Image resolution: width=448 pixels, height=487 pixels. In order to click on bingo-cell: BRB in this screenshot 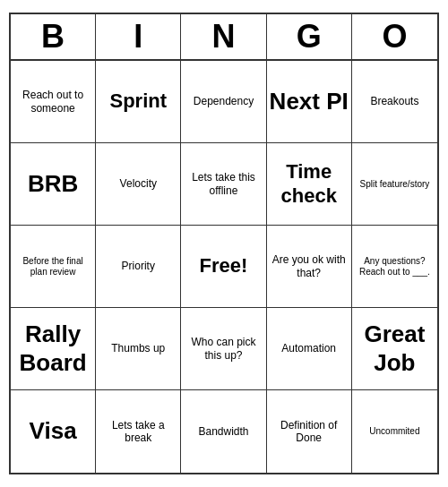, I will do `click(54, 184)`.